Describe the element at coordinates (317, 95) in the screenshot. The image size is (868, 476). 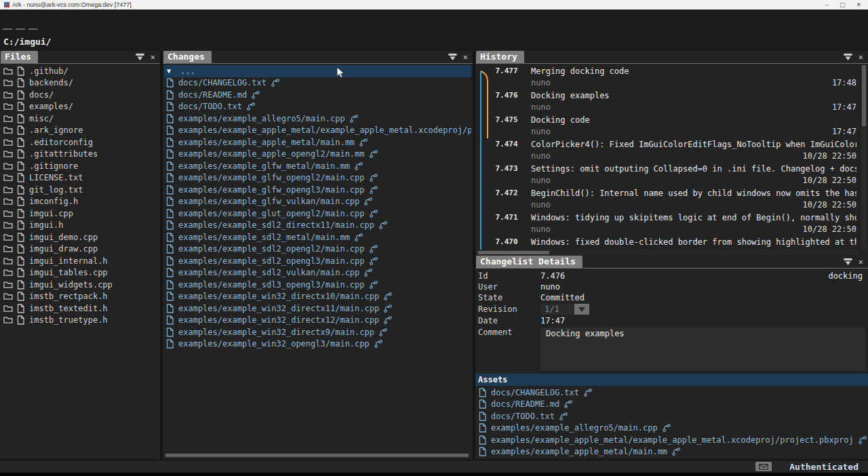
I see `changed-file-item: docs/README.md` at that location.